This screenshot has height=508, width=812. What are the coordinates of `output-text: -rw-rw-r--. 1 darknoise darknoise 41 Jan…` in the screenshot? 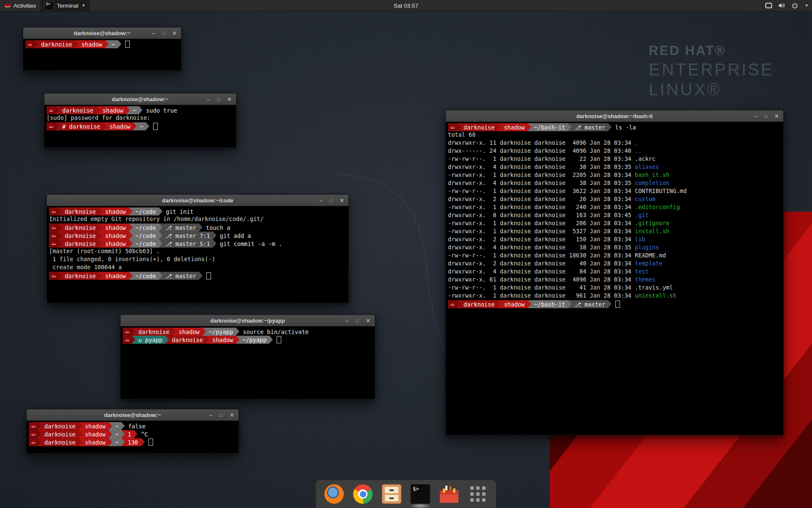 It's located at (560, 288).